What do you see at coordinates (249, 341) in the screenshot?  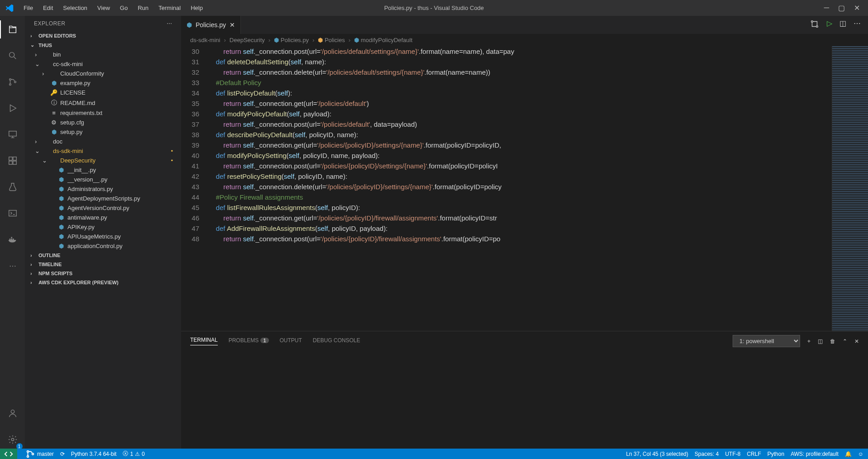 I see `problems-tab: PROBLEMS1` at bounding box center [249, 341].